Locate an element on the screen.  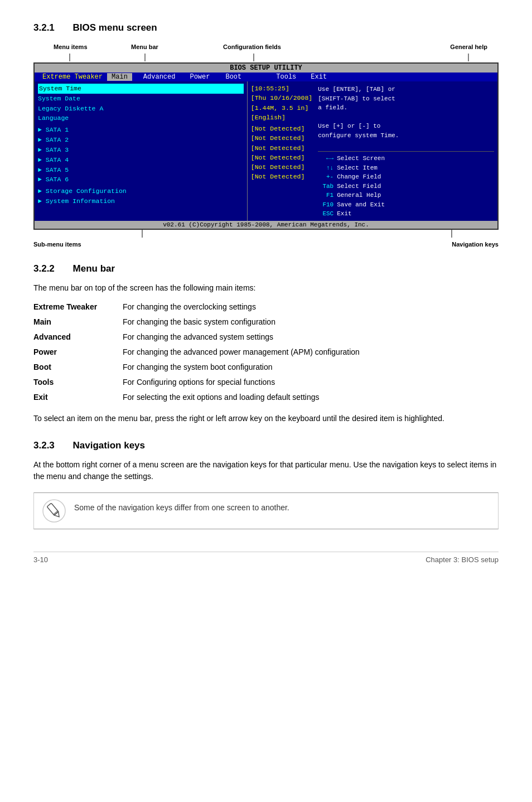
bios-diskette-row: Legacy Diskette A is located at coordinates (141, 109).